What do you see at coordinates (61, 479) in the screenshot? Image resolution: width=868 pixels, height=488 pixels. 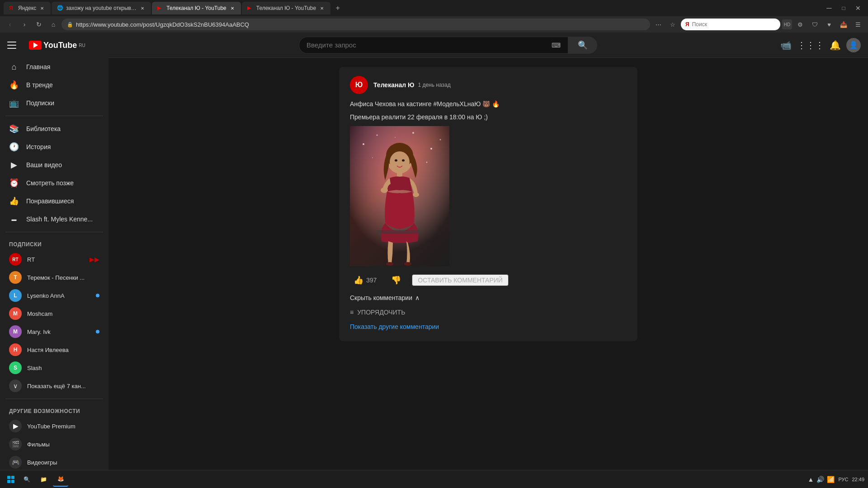 I see `browser-icon: 🦊` at bounding box center [61, 479].